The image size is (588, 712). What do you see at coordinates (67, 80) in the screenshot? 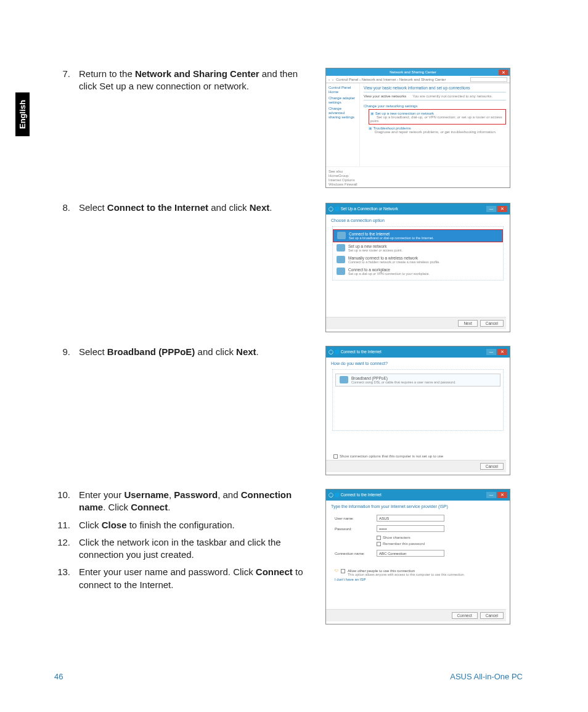
I see `step-7-num: 7.` at bounding box center [67, 80].